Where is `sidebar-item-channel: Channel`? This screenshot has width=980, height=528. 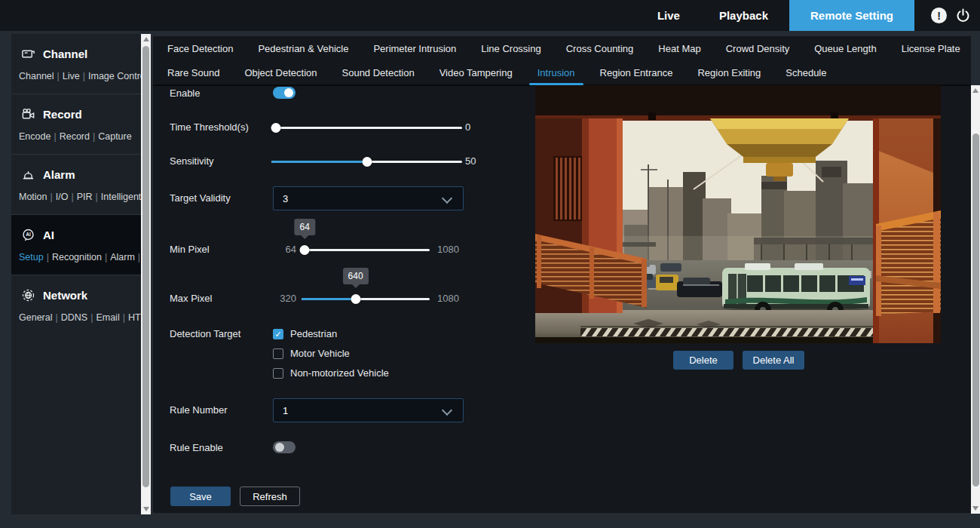
sidebar-item-channel: Channel is located at coordinates (36, 76).